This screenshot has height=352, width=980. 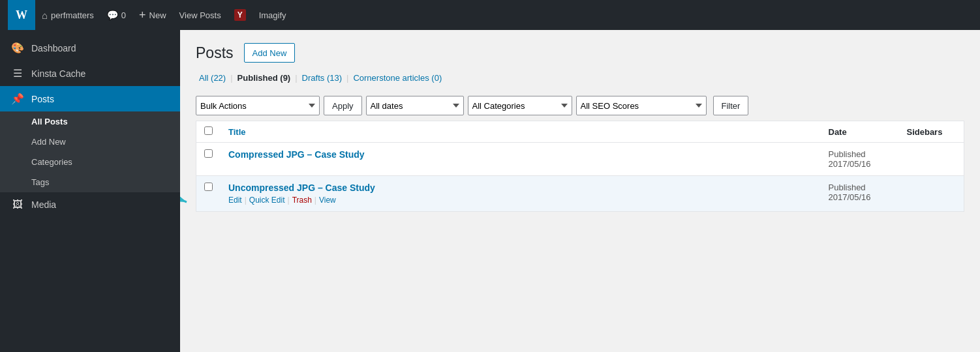 What do you see at coordinates (40, 183) in the screenshot?
I see `tags-label: Tags` at bounding box center [40, 183].